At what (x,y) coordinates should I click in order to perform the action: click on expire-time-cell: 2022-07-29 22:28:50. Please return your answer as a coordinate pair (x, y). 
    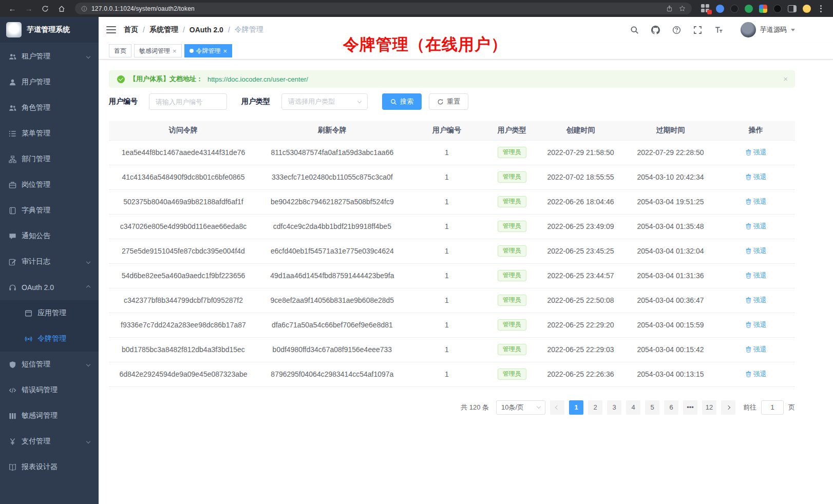
    Looking at the image, I should click on (670, 152).